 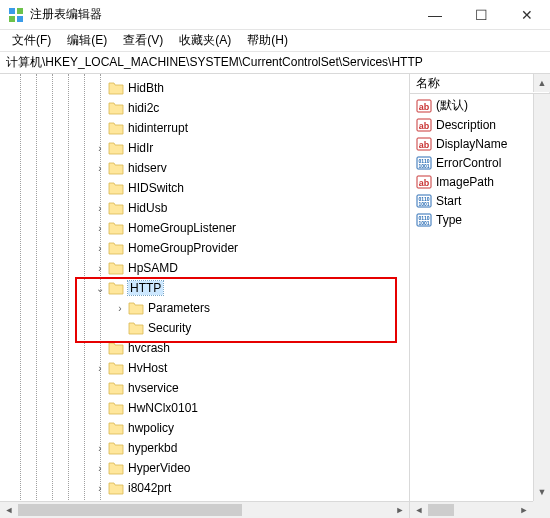 What do you see at coordinates (275, 41) in the screenshot?
I see `menu-bar: 文件(F) 编辑(E) 查看(V) 收藏夹(A) 帮助(H)` at bounding box center [275, 41].